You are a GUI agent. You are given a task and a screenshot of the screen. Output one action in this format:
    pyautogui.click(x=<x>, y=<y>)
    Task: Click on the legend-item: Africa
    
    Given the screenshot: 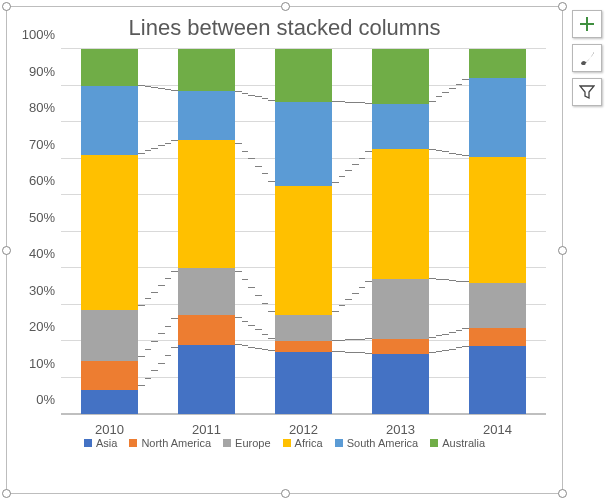 What is the action you would take?
    pyautogui.click(x=303, y=443)
    